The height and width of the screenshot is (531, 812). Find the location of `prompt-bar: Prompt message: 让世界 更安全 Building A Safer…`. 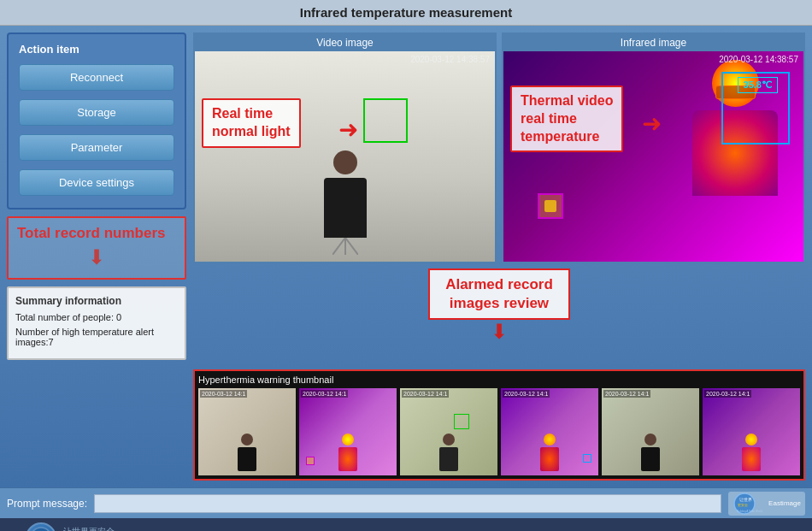

prompt-bar: Prompt message: 让世界 更安全 Building A Safer… is located at coordinates (406, 503).